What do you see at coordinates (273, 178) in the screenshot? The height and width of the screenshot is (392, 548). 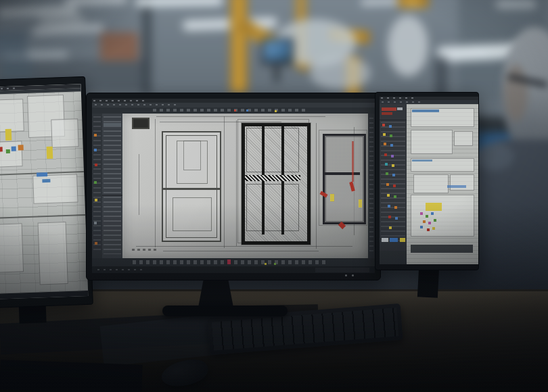 I see `hatched-transom` at bounding box center [273, 178].